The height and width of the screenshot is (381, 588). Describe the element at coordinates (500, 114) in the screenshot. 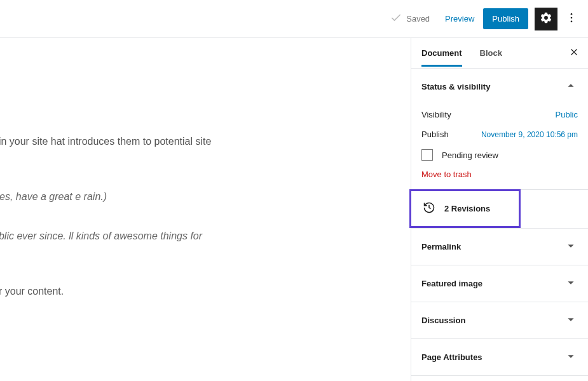

I see `row-visibility: Visibility Public` at that location.